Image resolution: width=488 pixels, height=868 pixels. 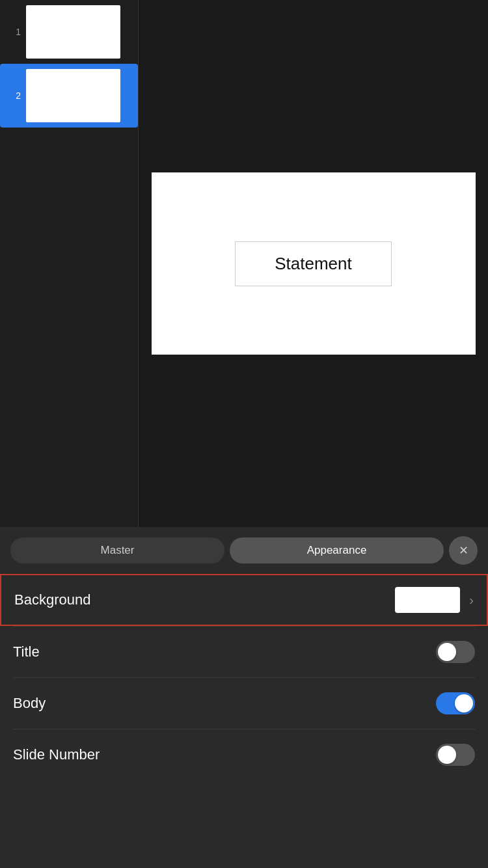 What do you see at coordinates (447, 755) in the screenshot?
I see `slide-number-toggle-knob` at bounding box center [447, 755].